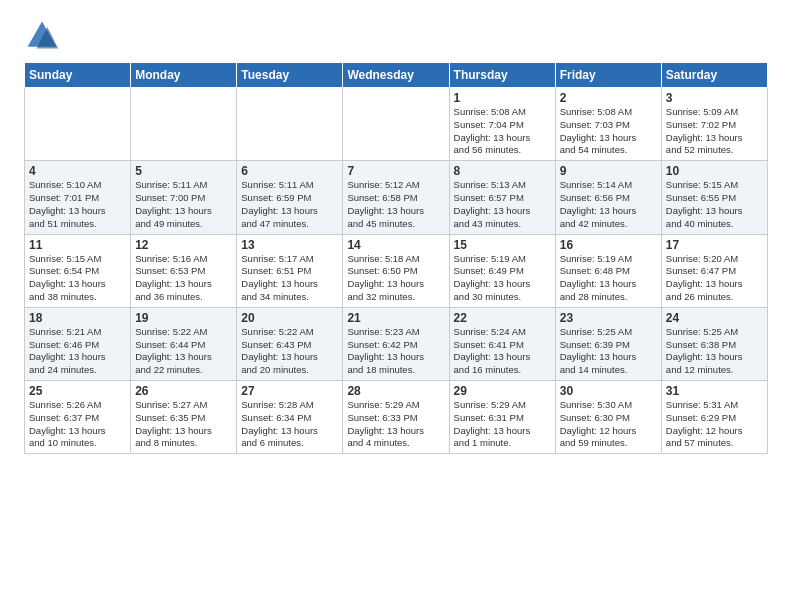 The width and height of the screenshot is (792, 612). What do you see at coordinates (502, 171) in the screenshot?
I see `day-number: 8` at bounding box center [502, 171].